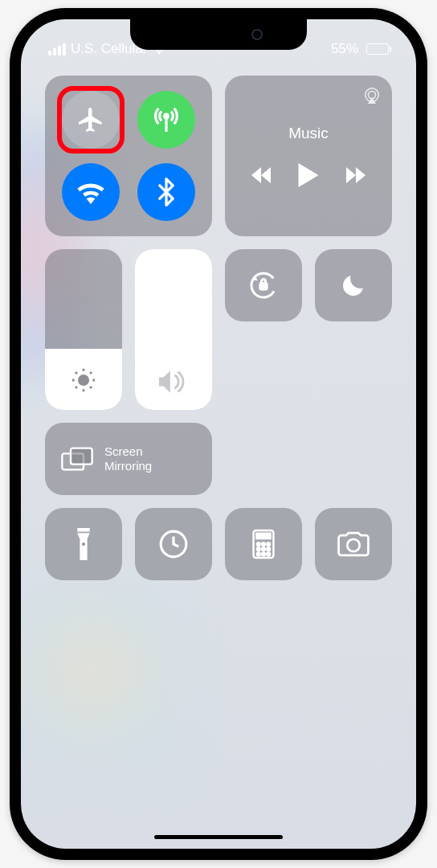  I want to click on timer-icon, so click(174, 544).